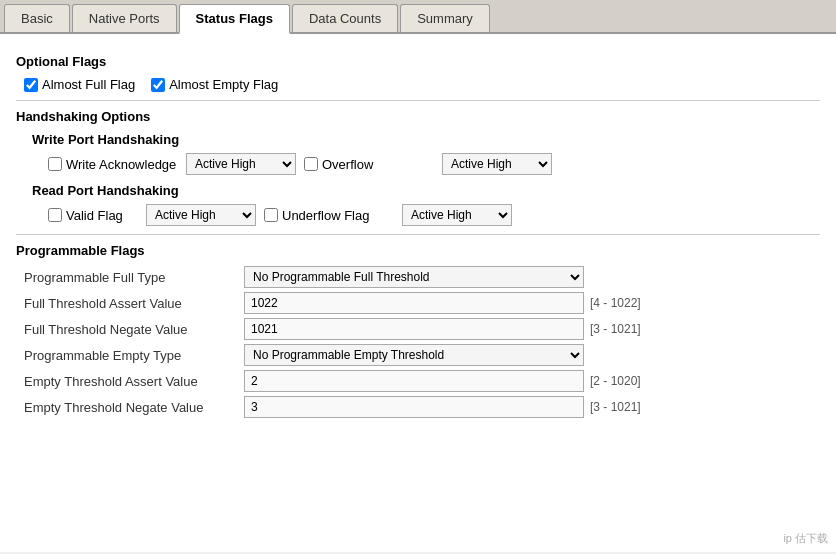 This screenshot has height=554, width=836. Describe the element at coordinates (418, 116) in the screenshot. I see `handshaking-title: Handshaking Options` at that location.